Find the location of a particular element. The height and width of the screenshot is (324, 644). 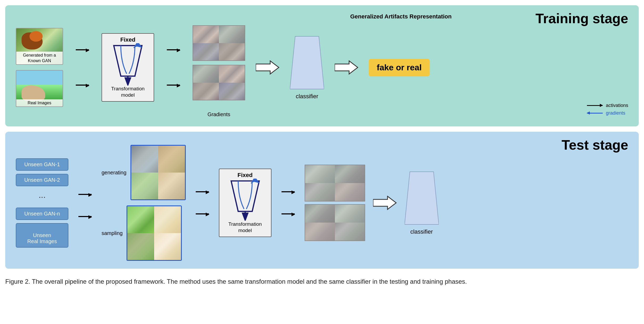

classifier-label: classifier is located at coordinates (307, 96).